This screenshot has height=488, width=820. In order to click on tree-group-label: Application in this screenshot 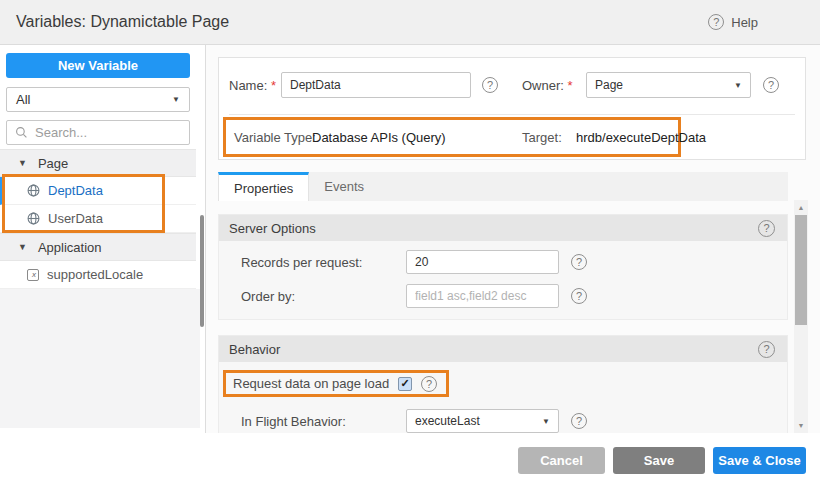, I will do `click(70, 248)`.